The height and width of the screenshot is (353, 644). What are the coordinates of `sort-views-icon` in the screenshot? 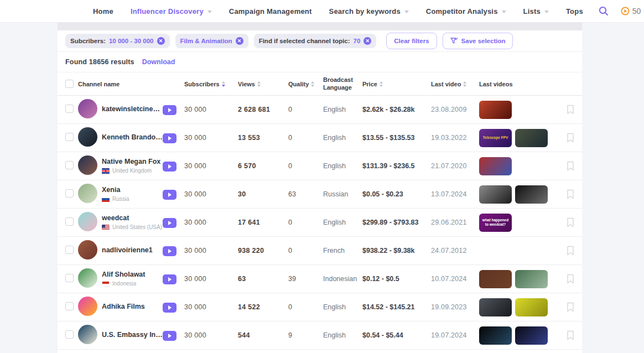 It's located at (259, 84).